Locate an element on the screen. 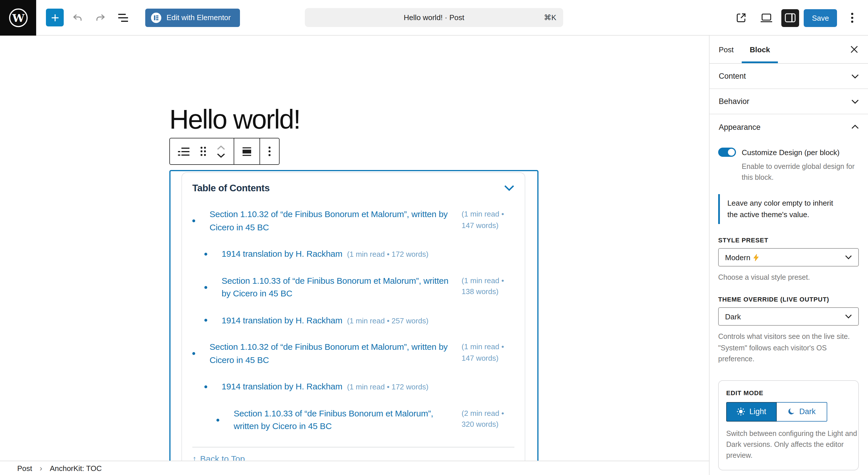 This screenshot has width=868, height=475. list-view-icon is located at coordinates (123, 18).